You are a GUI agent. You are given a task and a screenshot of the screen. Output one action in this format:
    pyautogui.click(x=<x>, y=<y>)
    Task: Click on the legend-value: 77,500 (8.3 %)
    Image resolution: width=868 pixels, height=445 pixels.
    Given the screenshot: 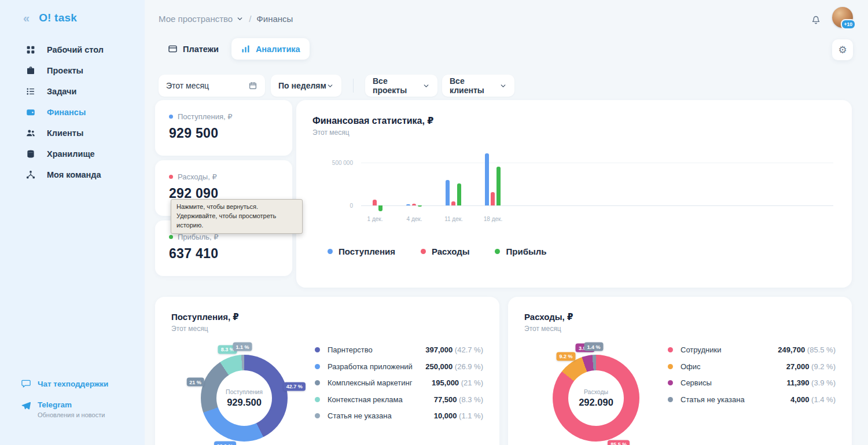 What is the action you would take?
    pyautogui.click(x=458, y=399)
    